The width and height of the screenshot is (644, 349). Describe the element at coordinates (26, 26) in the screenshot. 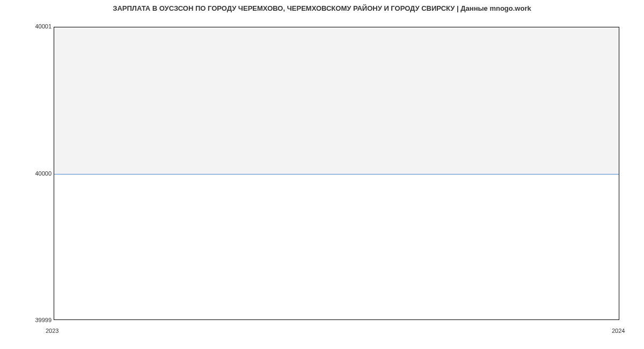

I see `y-axis-tick: 40001` at that location.